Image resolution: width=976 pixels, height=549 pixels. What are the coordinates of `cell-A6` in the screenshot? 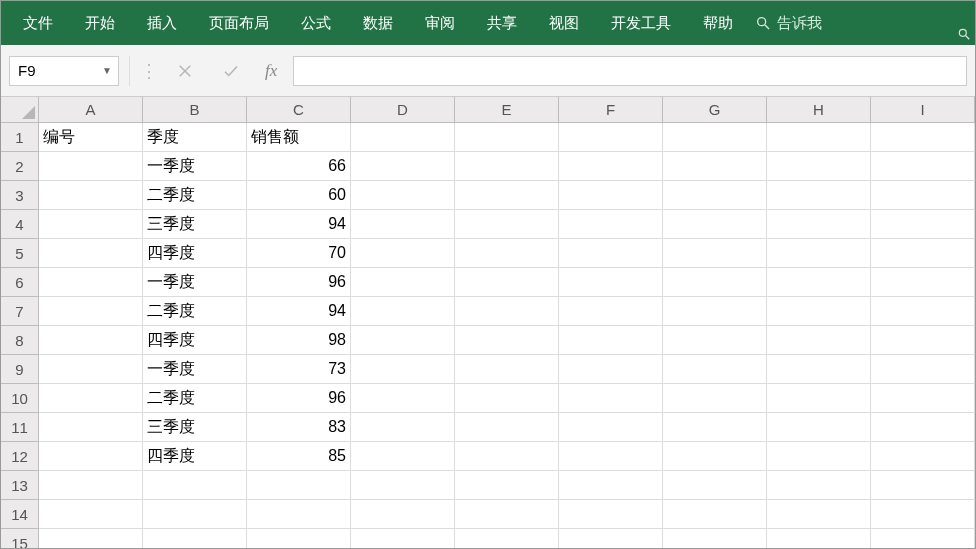 It's located at (91, 282).